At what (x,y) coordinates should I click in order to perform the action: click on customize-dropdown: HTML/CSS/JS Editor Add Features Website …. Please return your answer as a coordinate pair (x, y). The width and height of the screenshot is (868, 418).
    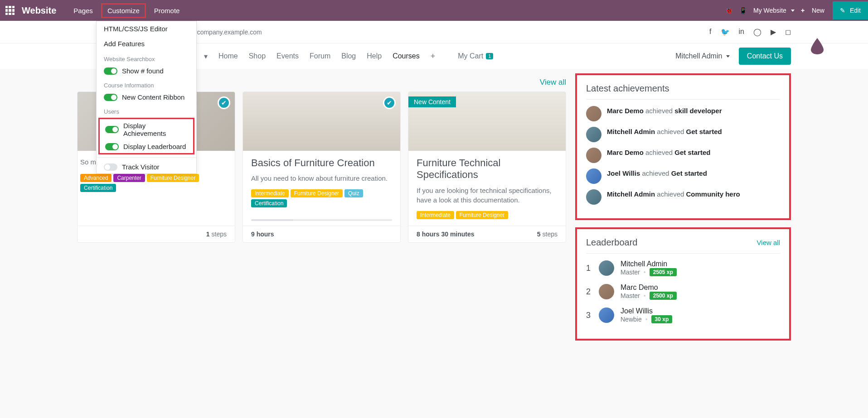
    Looking at the image, I should click on (146, 97).